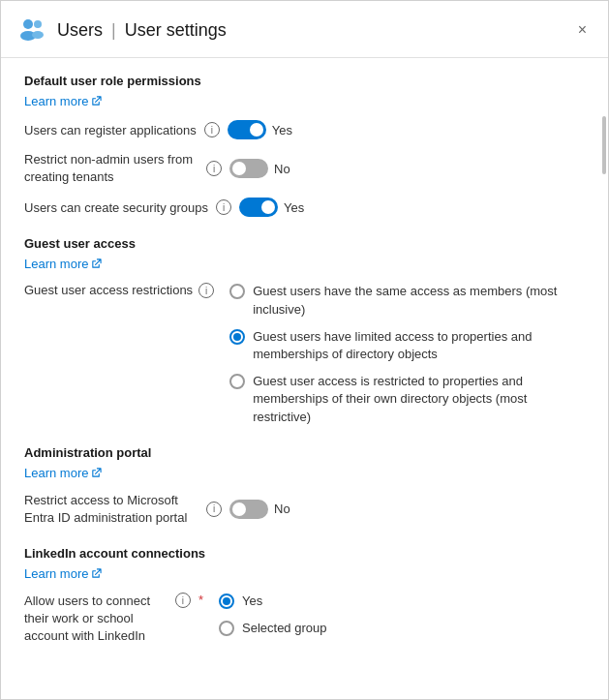 The image size is (609, 700). I want to click on label-admin-portal: Restrict access to Microsoft Entra ID ad…, so click(111, 509).